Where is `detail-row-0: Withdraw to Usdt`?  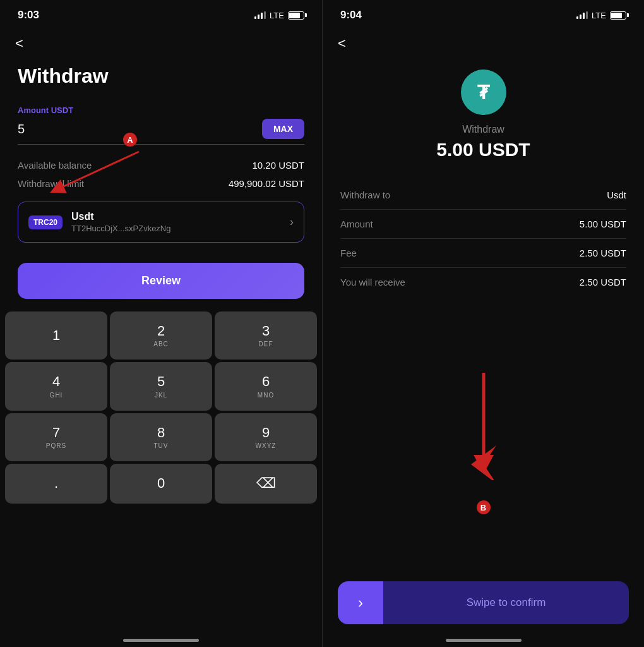
detail-row-0: Withdraw to Usdt is located at coordinates (484, 195).